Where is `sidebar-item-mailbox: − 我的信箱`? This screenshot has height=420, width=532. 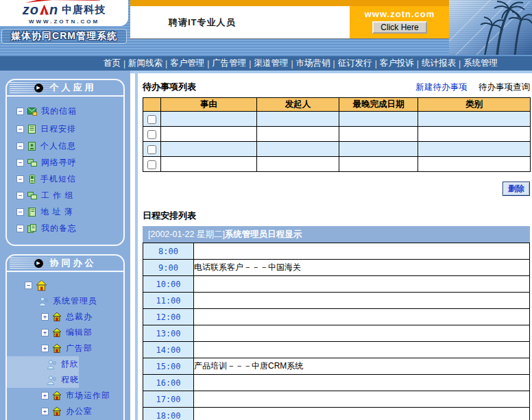
sidebar-item-mailbox: − 我的信箱 is located at coordinates (65, 111).